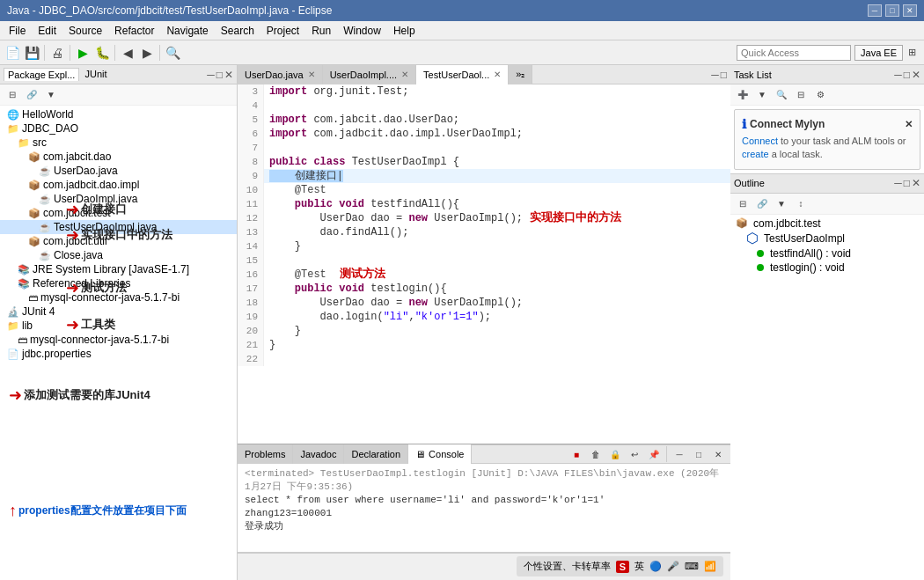  What do you see at coordinates (762, 203) in the screenshot?
I see `outline-link-btn: 🔗` at bounding box center [762, 203].